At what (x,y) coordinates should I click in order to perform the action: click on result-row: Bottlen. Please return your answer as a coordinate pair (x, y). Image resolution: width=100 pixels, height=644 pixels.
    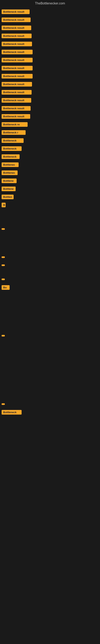
    Looking at the image, I should click on (50, 197).